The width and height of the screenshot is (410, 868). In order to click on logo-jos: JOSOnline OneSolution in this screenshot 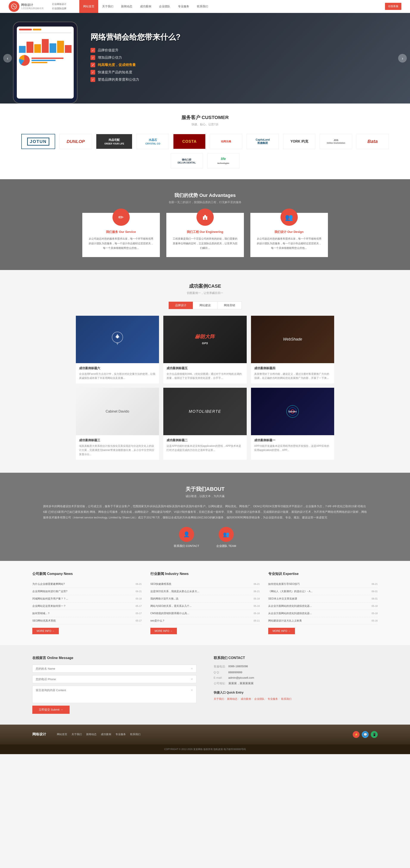, I will do `click(336, 142)`.